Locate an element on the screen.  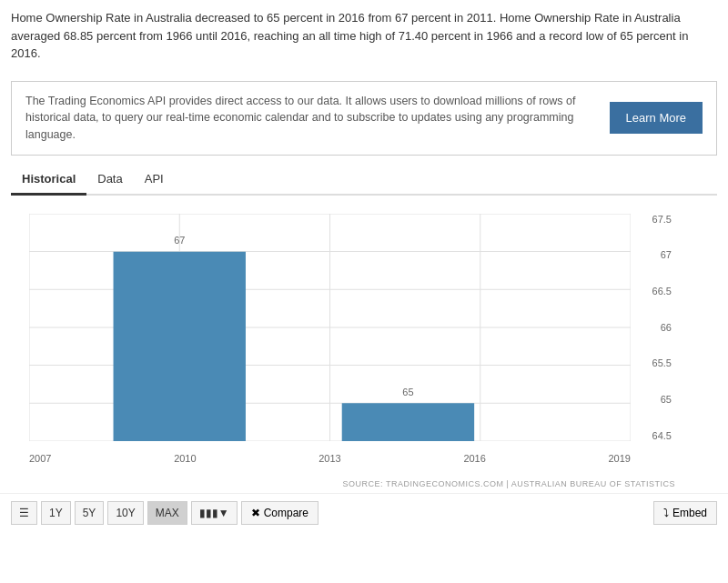
chart-source: SOURCE: TRADINGECONOMICS.COM | AUSTRALIA… is located at coordinates (338, 484).